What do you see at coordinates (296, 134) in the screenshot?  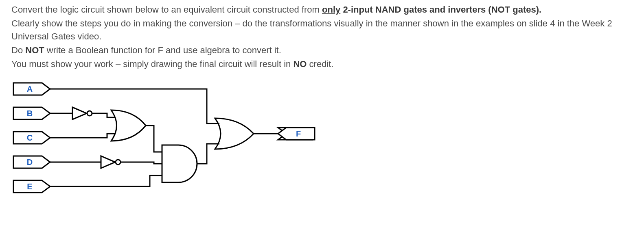 I see `output-f: F` at bounding box center [296, 134].